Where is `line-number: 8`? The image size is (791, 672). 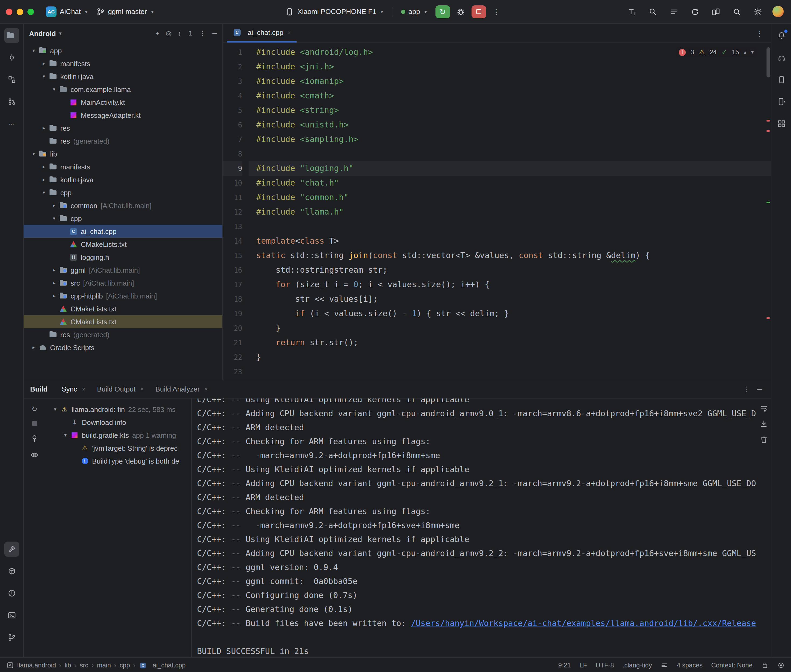
line-number: 8 is located at coordinates (233, 154).